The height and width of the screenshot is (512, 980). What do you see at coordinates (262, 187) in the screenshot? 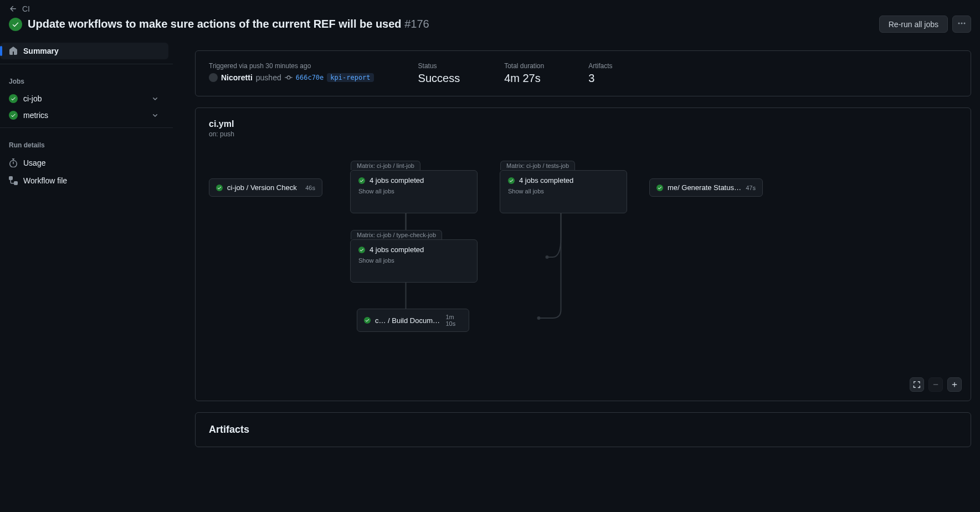
I see `node-name: ci-job / Version Check` at bounding box center [262, 187].